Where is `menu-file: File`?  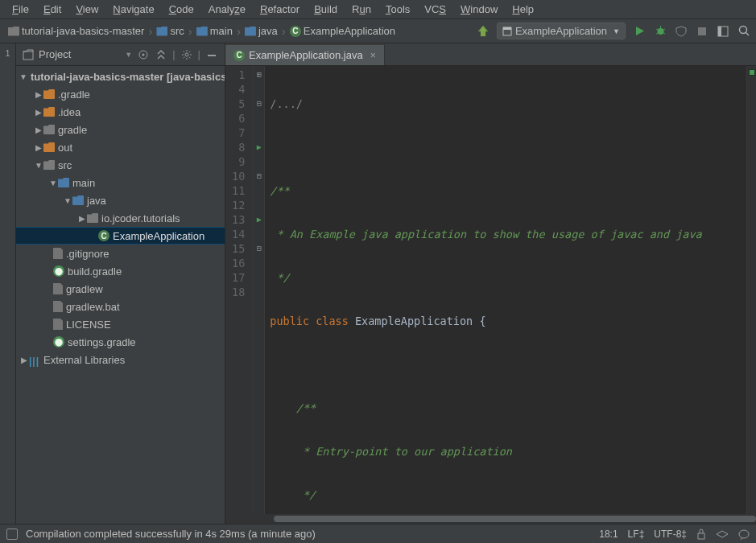 menu-file: File is located at coordinates (21, 10).